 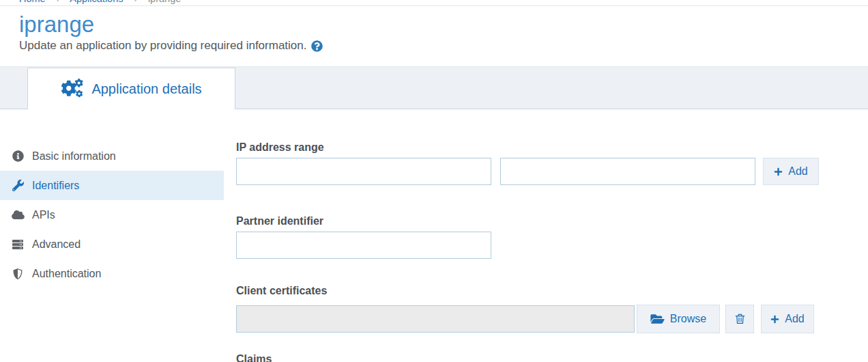 I want to click on breadcrumb-current: iprange, so click(x=164, y=2).